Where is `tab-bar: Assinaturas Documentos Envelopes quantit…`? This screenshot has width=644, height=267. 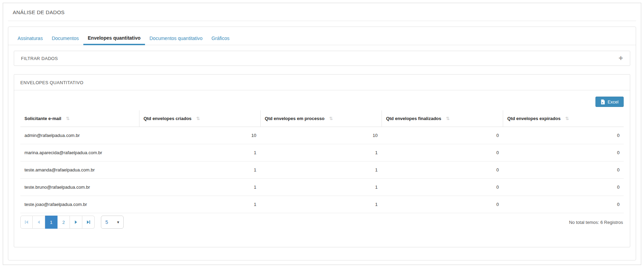 tab-bar: Assinaturas Documentos Envelopes quantit… is located at coordinates (322, 36).